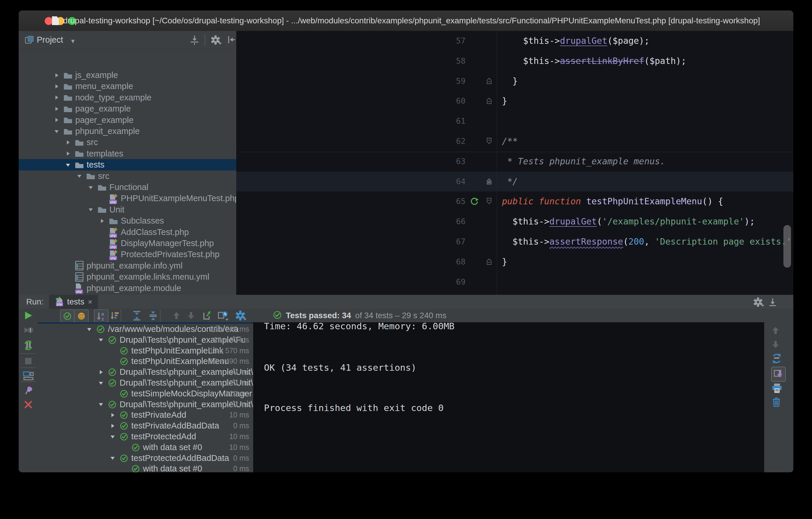 The height and width of the screenshot is (519, 812). I want to click on code-line: 67 $this->assertResponse(200, 'Descripti…, so click(515, 242).